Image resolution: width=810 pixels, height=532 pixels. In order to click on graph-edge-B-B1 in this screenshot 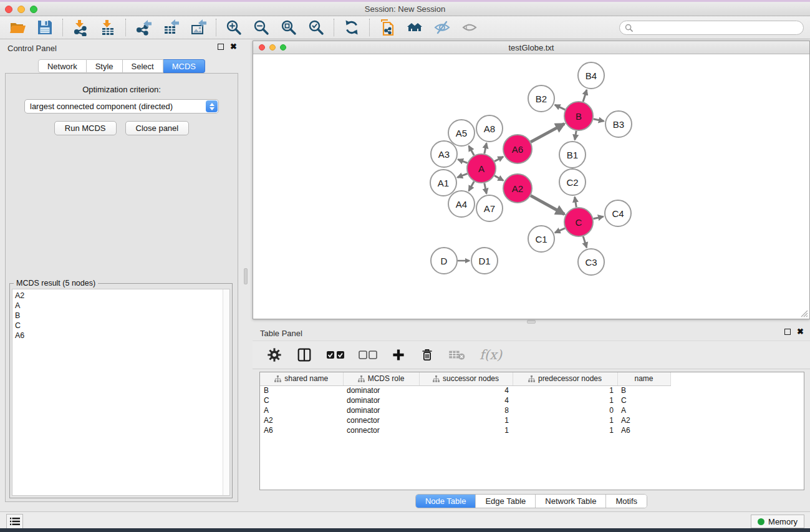, I will do `click(576, 136)`.